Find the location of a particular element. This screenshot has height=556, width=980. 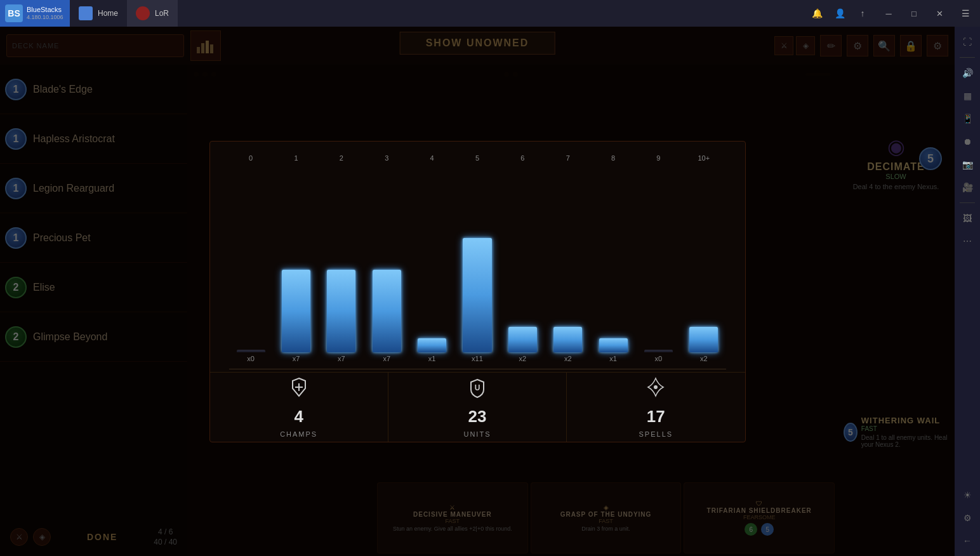

minimize-button: ─ is located at coordinates (889, 13).